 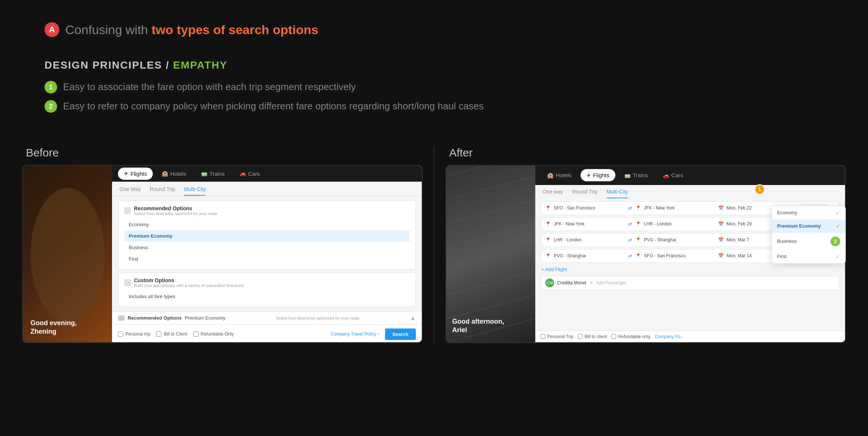 What do you see at coordinates (799, 226) in the screenshot?
I see `fare-premium-economy-label: Premium Economy` at bounding box center [799, 226].